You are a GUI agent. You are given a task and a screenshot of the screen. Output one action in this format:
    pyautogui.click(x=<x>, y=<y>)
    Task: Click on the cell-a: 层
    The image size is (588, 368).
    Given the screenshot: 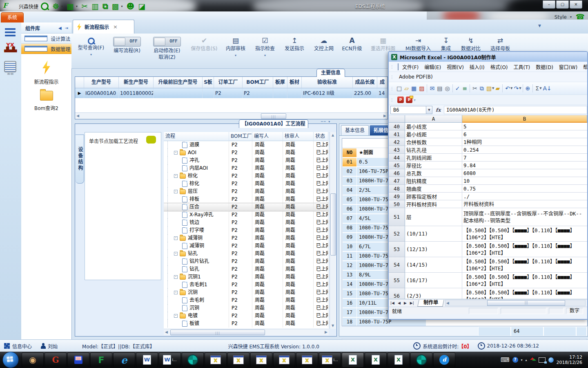 What is the action you would take?
    pyautogui.click(x=434, y=217)
    